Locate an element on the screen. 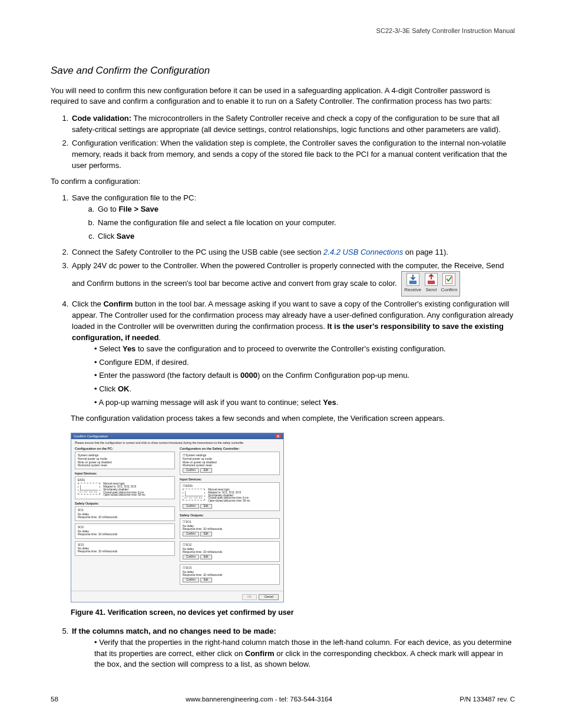 The width and height of the screenshot is (562, 728). toolbar-image: Receive Send Confirm is located at coordinates (431, 284).